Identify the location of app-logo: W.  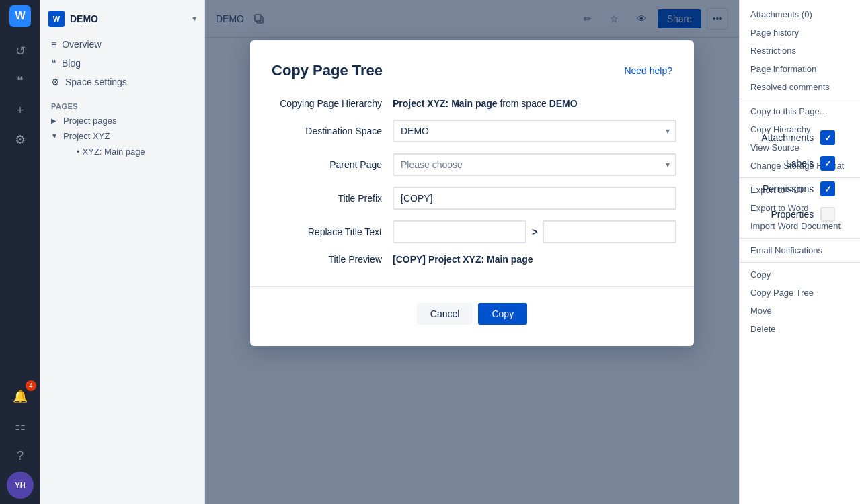
(20, 16).